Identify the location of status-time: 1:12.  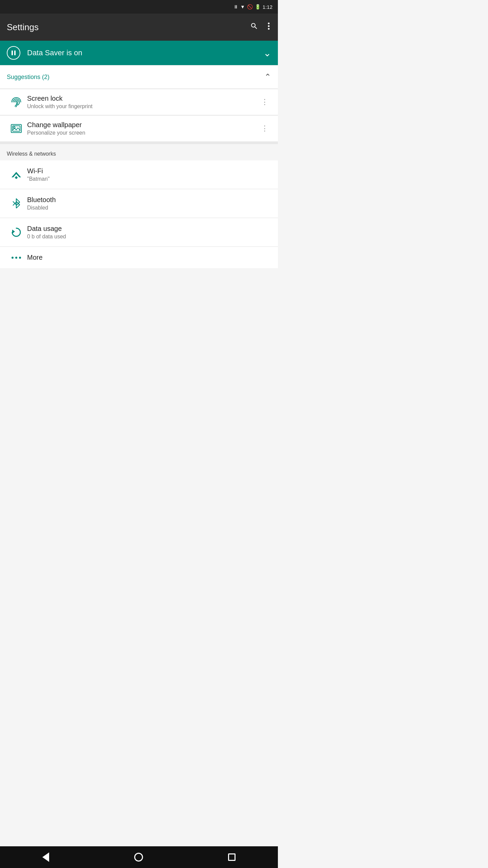
(268, 7).